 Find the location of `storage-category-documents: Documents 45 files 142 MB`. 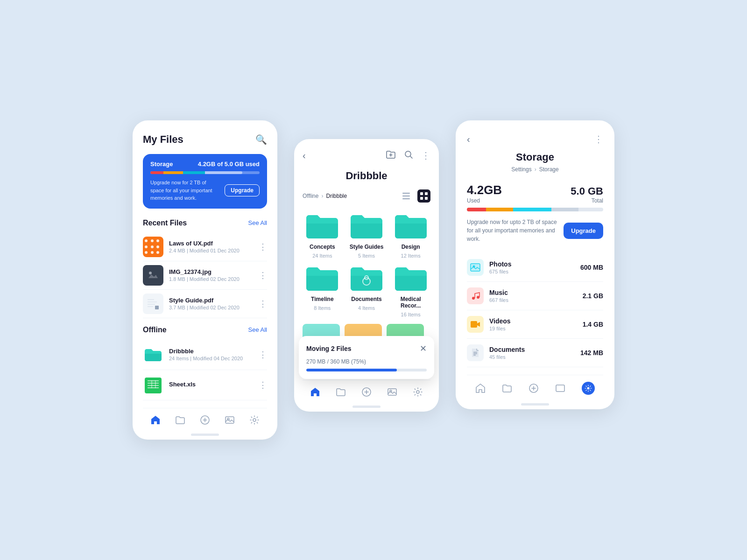

storage-category-documents: Documents 45 files 142 MB is located at coordinates (535, 353).